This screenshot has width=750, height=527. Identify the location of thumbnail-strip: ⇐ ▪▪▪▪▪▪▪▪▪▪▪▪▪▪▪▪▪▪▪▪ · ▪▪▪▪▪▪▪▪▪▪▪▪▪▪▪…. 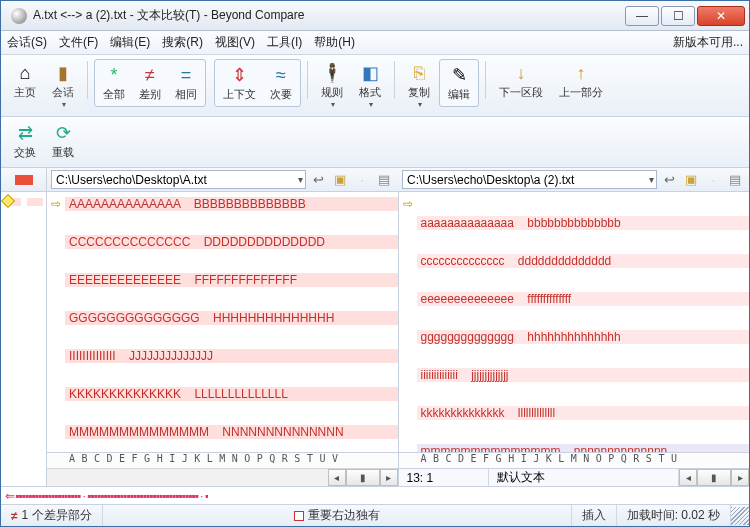
(375, 495).